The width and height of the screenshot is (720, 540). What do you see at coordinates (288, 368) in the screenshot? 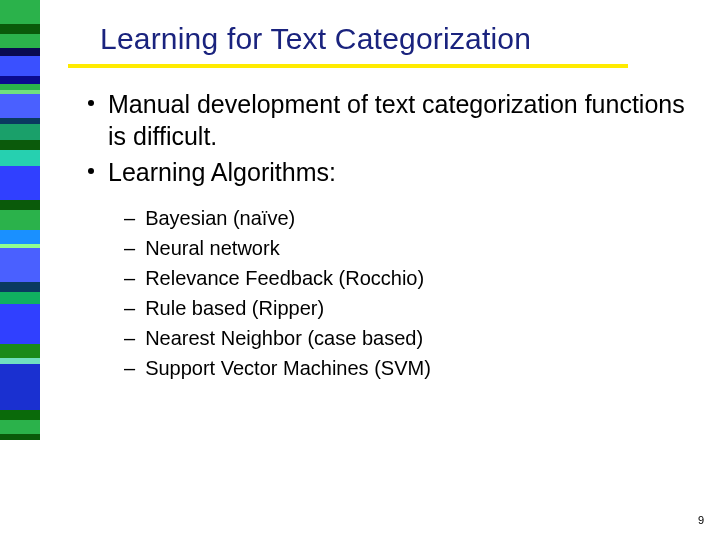
I see `sub-bullet-text: Support Vector Machines (SVM)` at bounding box center [288, 368].